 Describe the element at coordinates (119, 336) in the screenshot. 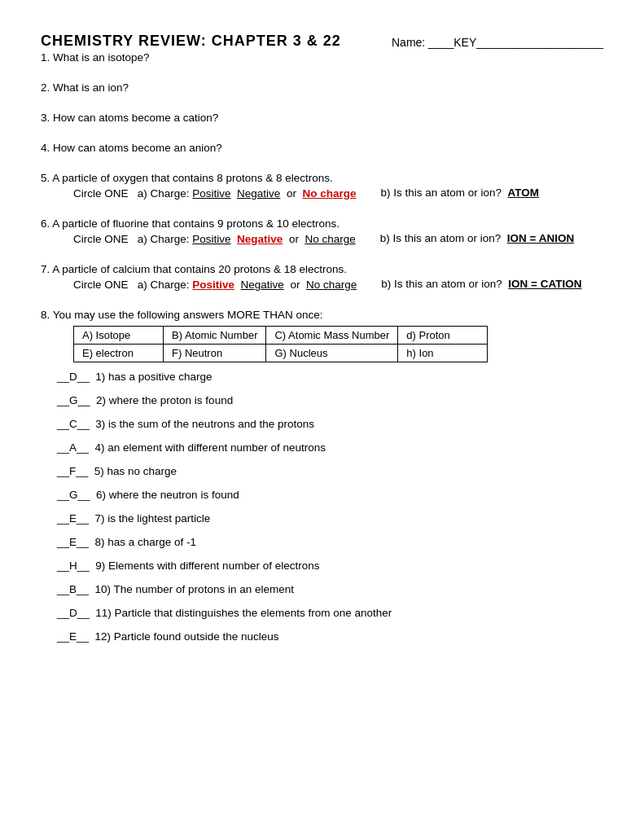

I see `table-cell: A) Isotope` at that location.